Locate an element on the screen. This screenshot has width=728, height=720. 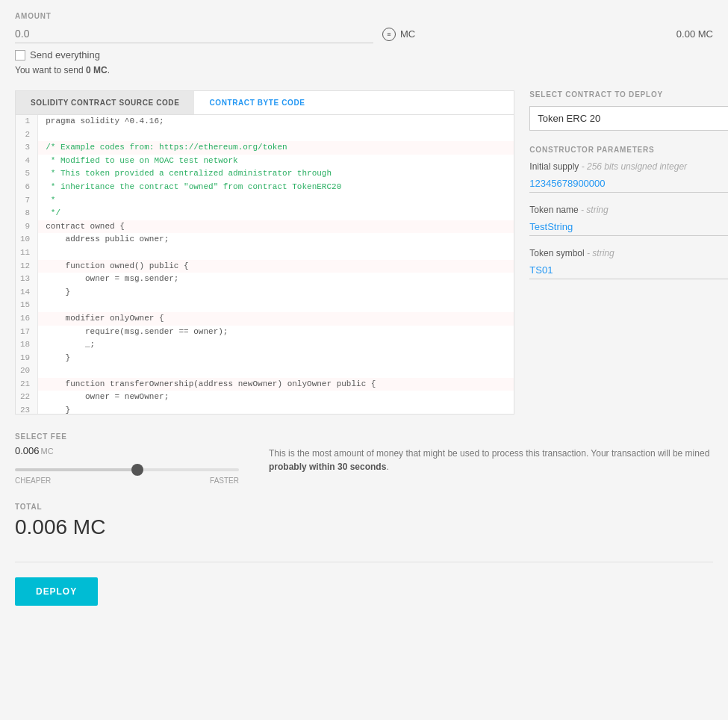
fee-desc-text: This is the most amount of money that mi… is located at coordinates (489, 453).